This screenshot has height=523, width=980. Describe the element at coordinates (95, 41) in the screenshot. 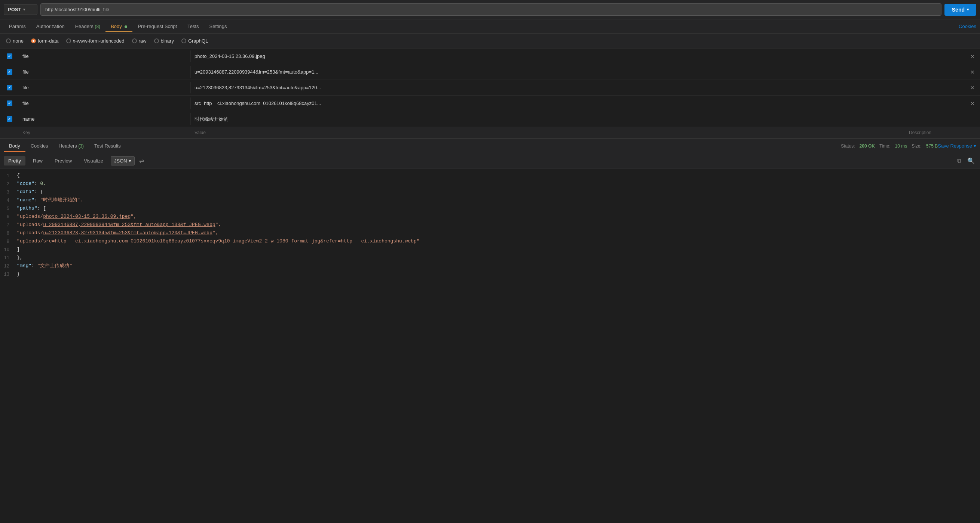

I see `body-type-urlencoded: x-www-form-urlencoded` at that location.